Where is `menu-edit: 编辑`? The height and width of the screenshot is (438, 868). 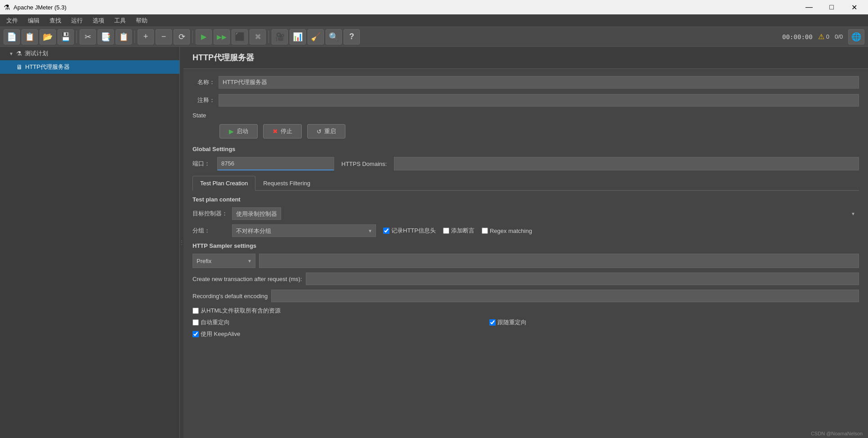
menu-edit: 编辑 is located at coordinates (34, 21).